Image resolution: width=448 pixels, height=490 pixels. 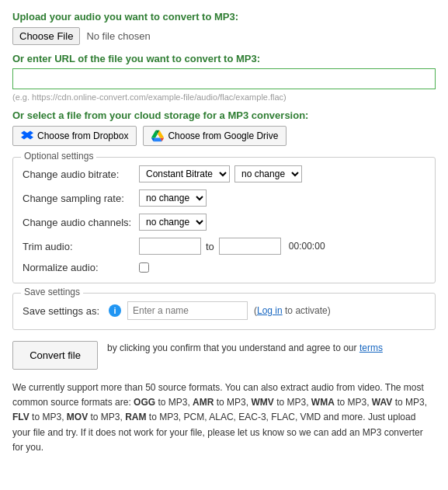 I want to click on url-example: (e.g. https://cdn.online-convert.com/exa…, so click(x=224, y=97).